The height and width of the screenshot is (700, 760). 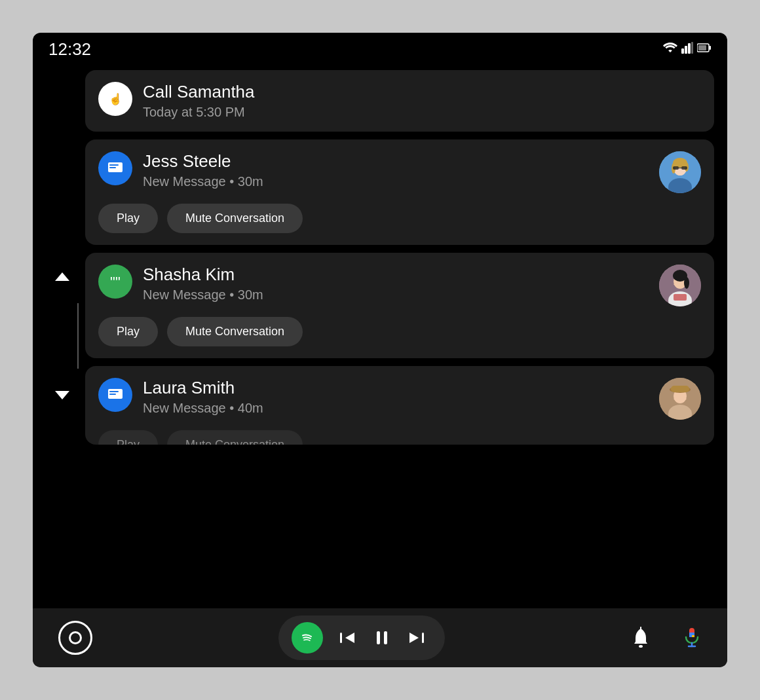 What do you see at coordinates (692, 638) in the screenshot?
I see `mic-icon` at bounding box center [692, 638].